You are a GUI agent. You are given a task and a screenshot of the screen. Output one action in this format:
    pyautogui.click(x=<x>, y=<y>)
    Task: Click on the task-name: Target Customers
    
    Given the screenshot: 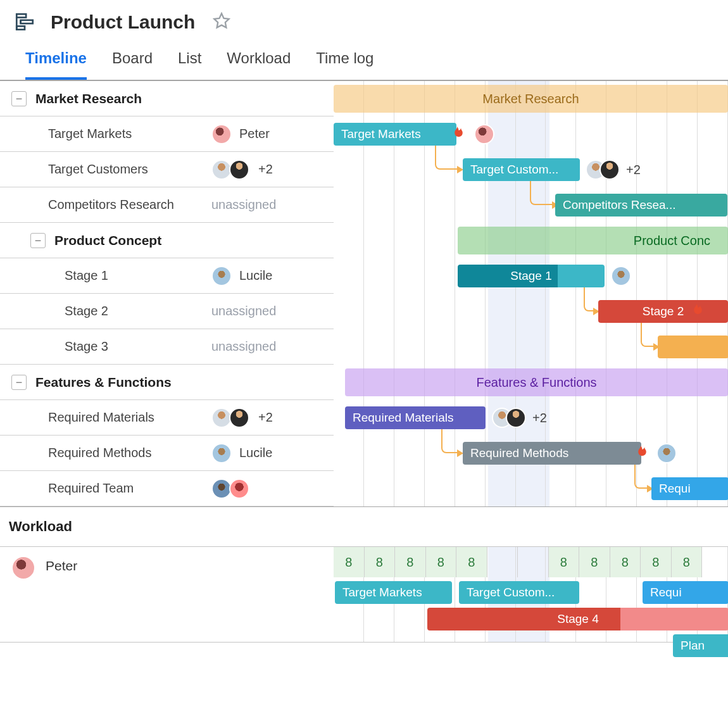 What is the action you would take?
    pyautogui.click(x=98, y=170)
    